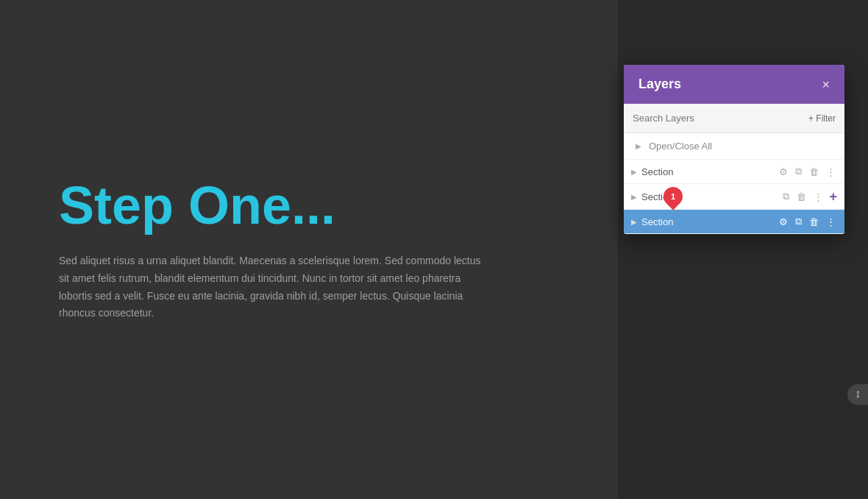 This screenshot has height=499, width=868. I want to click on section-row-3-label: Section, so click(709, 222).